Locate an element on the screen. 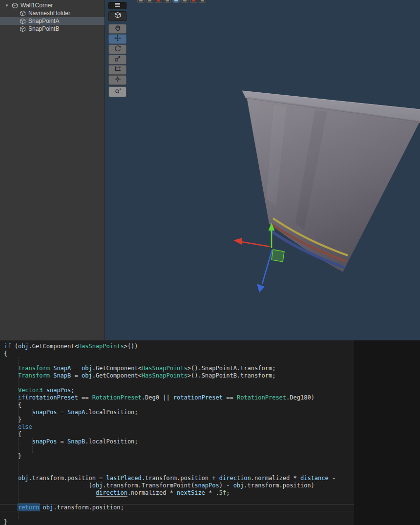 This screenshot has width=420, height=525. rotate-icon is located at coordinates (118, 49).